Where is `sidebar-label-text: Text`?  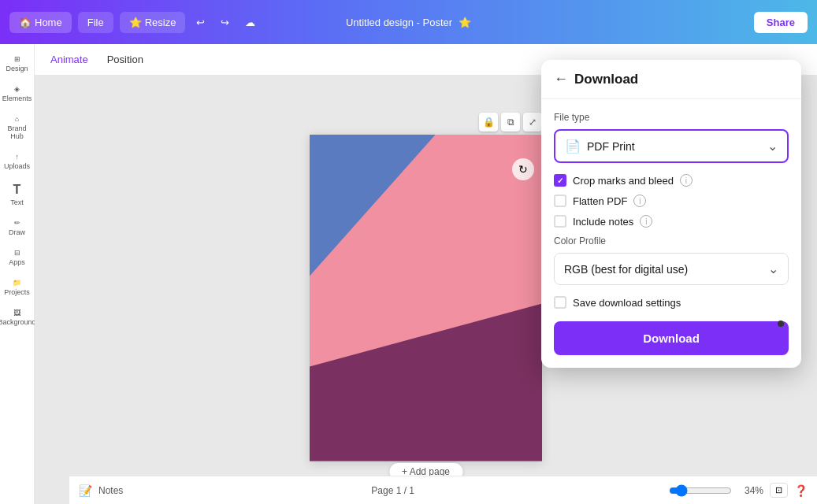 sidebar-label-text: Text is located at coordinates (17, 202).